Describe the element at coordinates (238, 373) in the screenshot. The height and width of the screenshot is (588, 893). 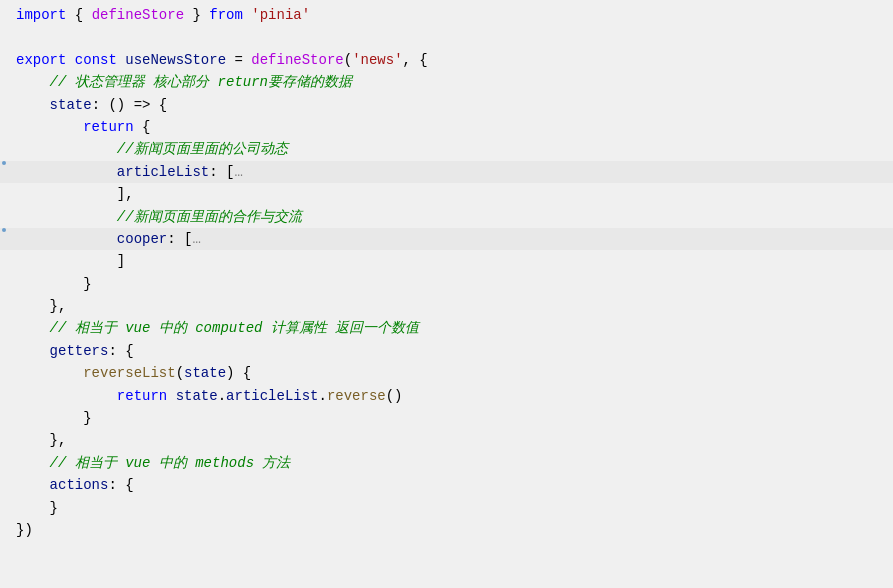
I see `token: ) {` at that location.